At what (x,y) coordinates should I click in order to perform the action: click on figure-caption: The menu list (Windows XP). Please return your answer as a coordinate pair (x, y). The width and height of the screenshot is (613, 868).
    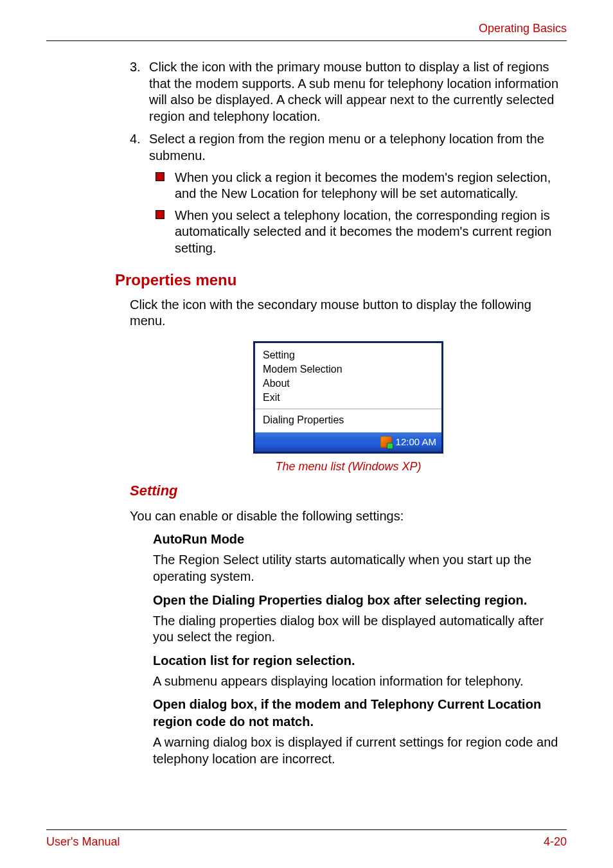
    Looking at the image, I should click on (348, 466).